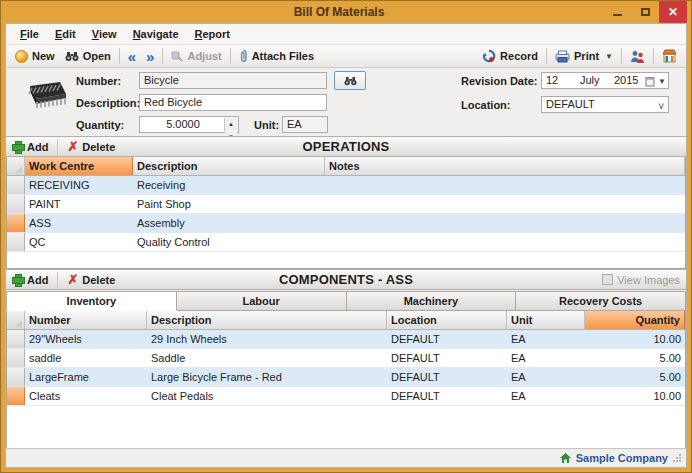 The height and width of the screenshot is (473, 692). I want to click on operations-add-button: Add, so click(30, 147).